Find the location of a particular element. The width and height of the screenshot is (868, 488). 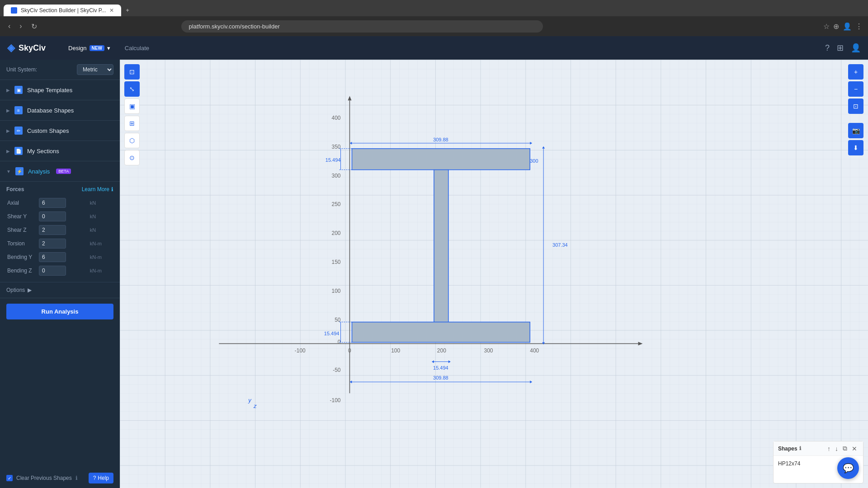

shapes-panel-title: Shapes ℹ is located at coordinates (789, 449).